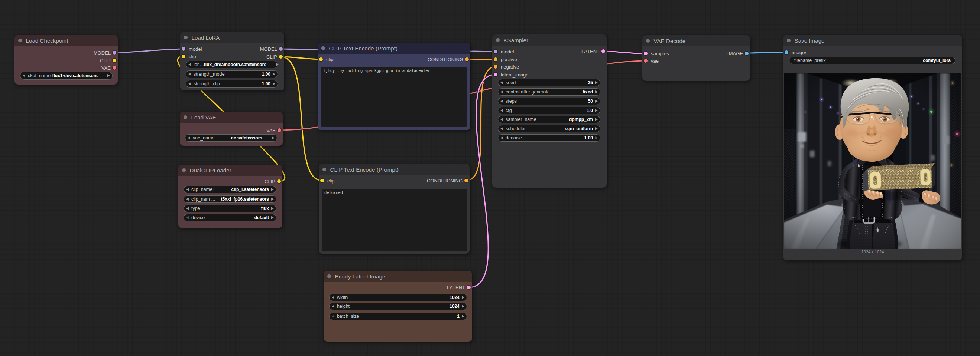 The image size is (980, 356). I want to click on ckpt-name-widget: ckpt_nameflux1-dev.safetensors, so click(66, 76).